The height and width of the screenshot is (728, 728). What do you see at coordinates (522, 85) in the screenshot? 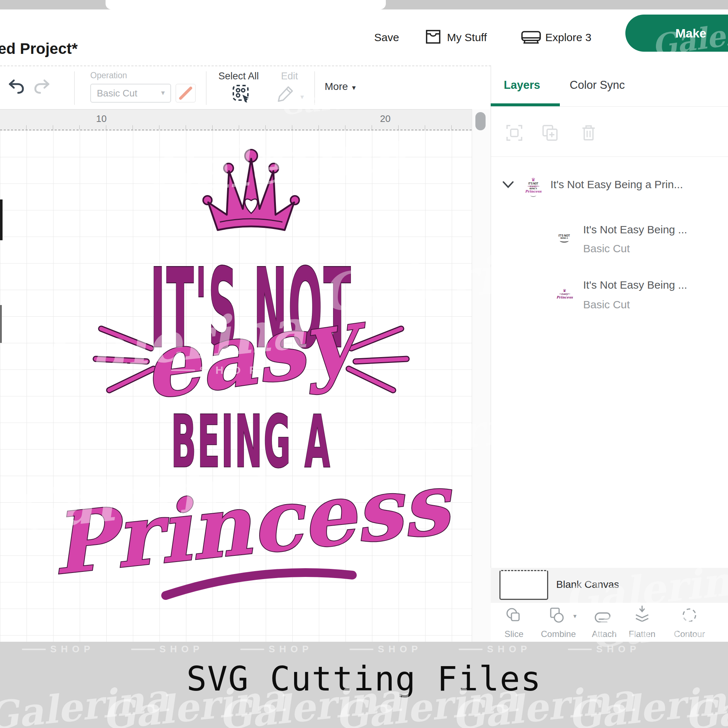
I see `tab-layers: Layers` at bounding box center [522, 85].